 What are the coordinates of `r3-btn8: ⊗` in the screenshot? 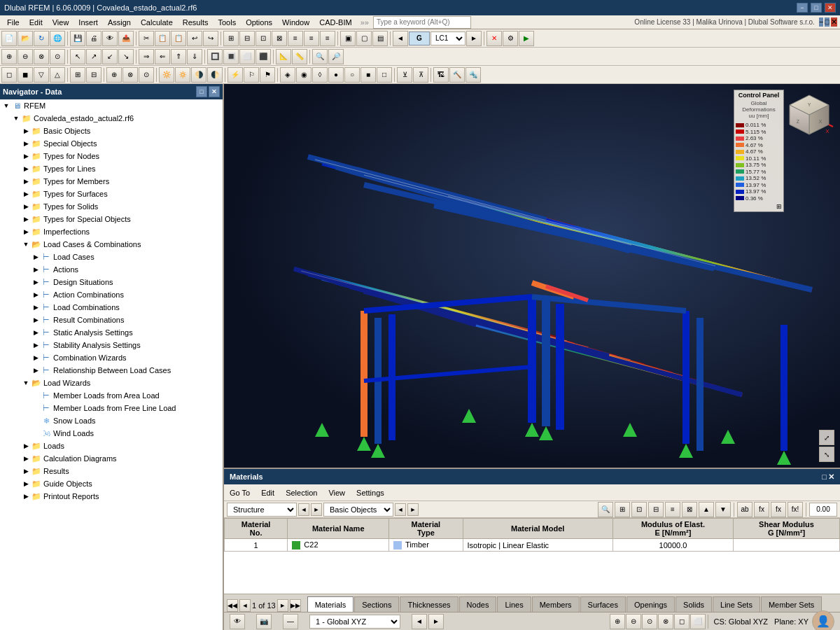 It's located at (130, 75).